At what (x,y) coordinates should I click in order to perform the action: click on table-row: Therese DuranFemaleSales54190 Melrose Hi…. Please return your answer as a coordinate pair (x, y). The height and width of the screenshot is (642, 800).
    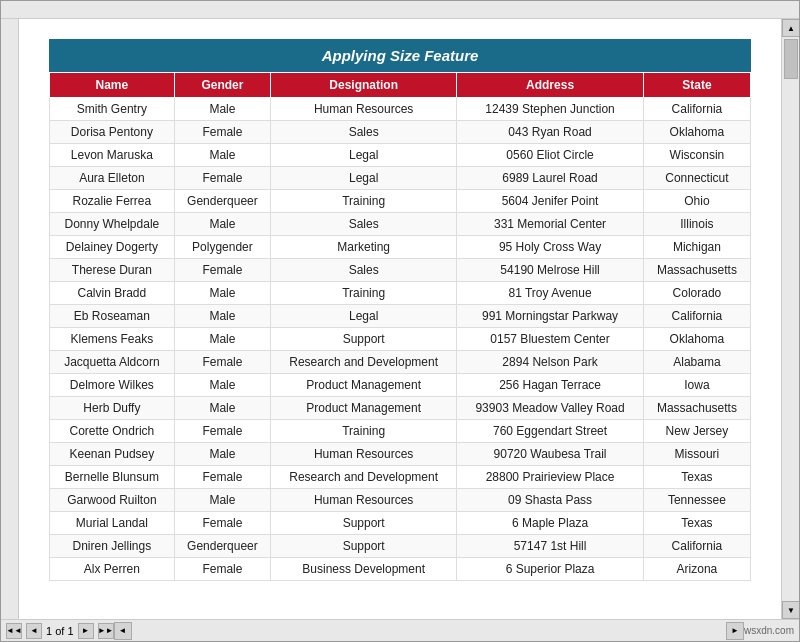
    Looking at the image, I should click on (400, 270).